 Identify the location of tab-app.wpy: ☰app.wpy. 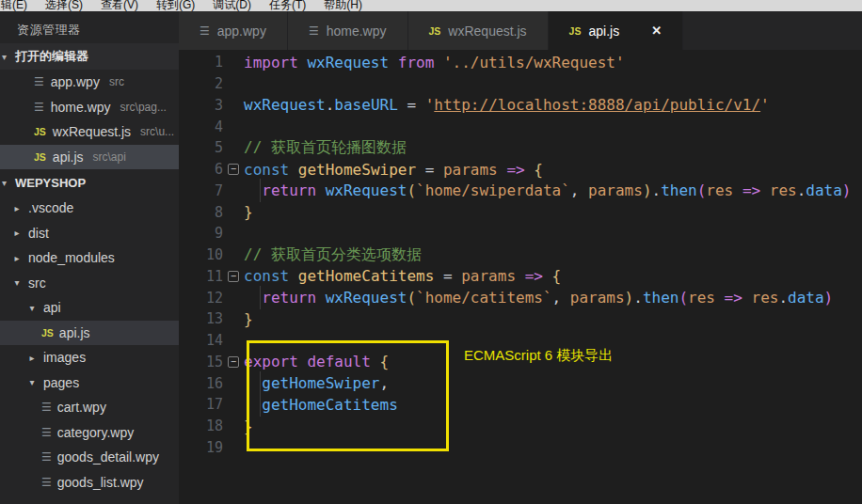
(233, 30).